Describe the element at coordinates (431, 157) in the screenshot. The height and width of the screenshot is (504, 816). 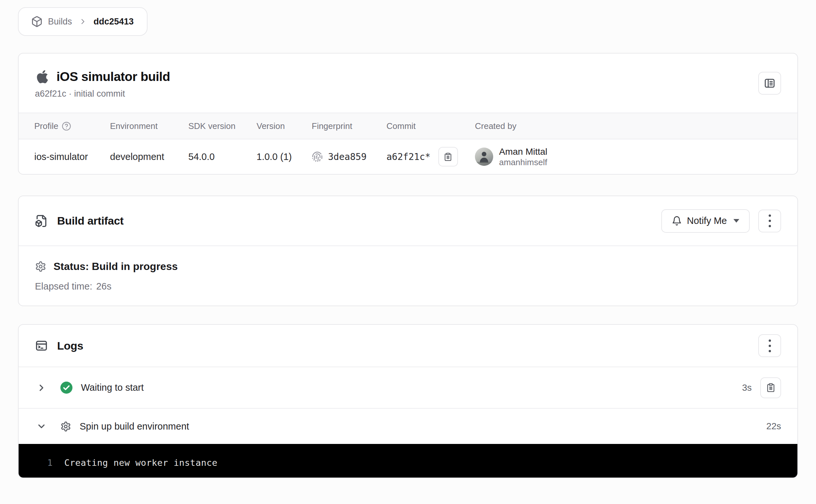
I see `cell-commit: a62f21c*` at that location.